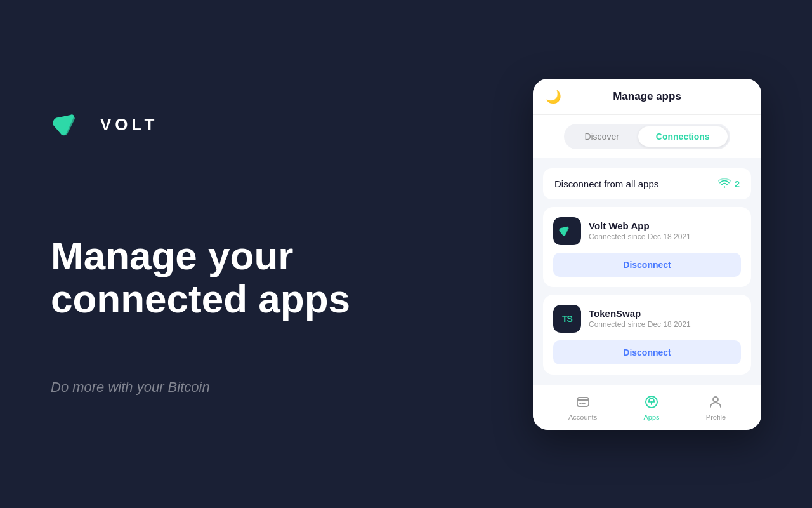 This screenshot has width=812, height=508. I want to click on tab-bar: Discover Connections, so click(647, 137).